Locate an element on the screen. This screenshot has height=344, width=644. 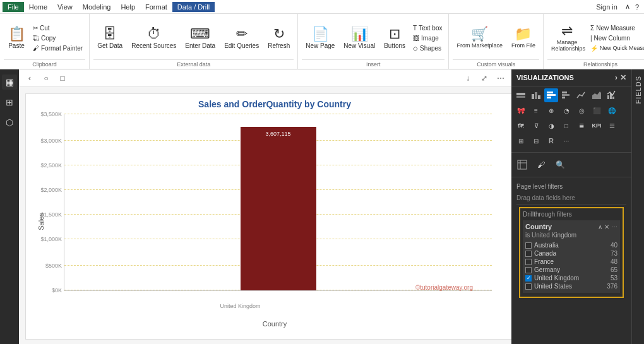
viz-clustered-bar is located at coordinates (536, 95).